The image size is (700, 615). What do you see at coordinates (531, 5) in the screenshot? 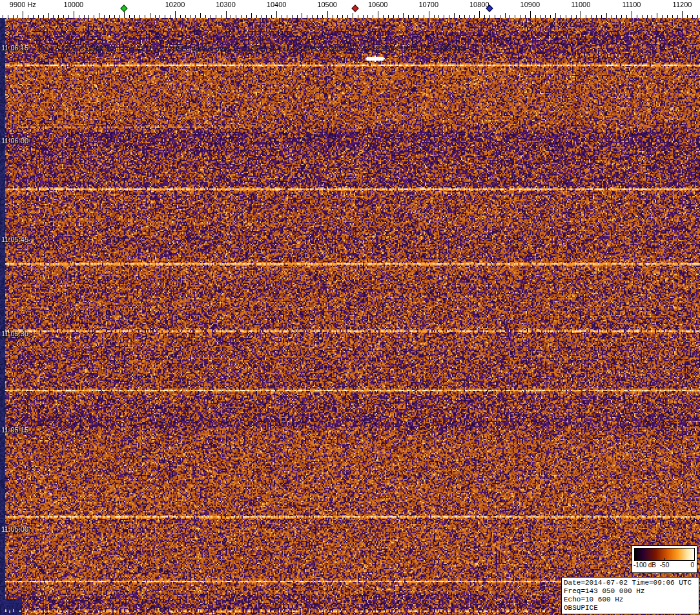
I see `freq-label: 10900` at bounding box center [531, 5].